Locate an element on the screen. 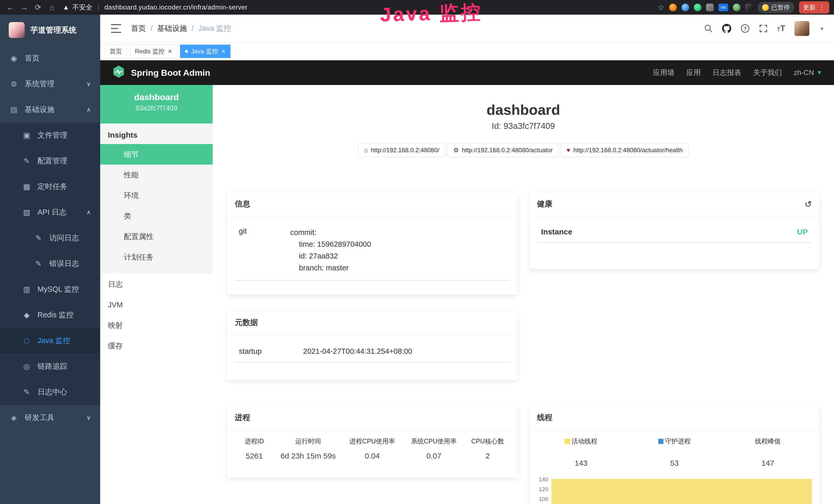  avatar is located at coordinates (802, 28).